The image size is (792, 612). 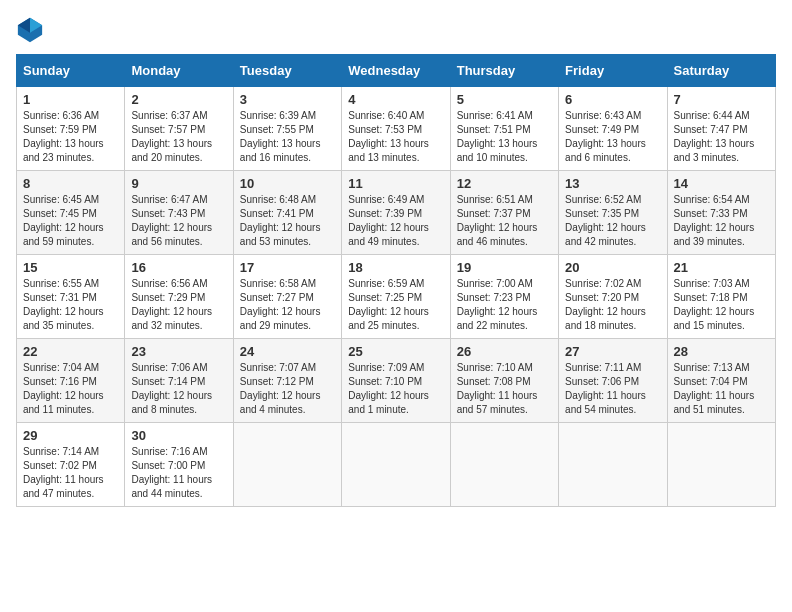 What do you see at coordinates (71, 129) in the screenshot?
I see `calendar-cell: 1Sunrise: 6:36 AM Sunset: 7:59 PM Daylig…` at bounding box center [71, 129].